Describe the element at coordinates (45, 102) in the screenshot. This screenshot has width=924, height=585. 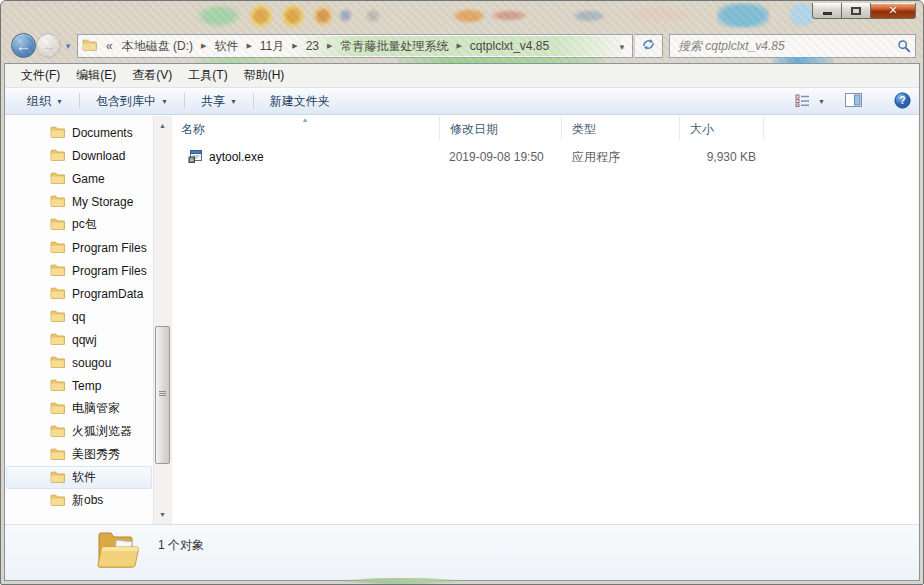
I see `organize-button: 组织 ▼` at that location.